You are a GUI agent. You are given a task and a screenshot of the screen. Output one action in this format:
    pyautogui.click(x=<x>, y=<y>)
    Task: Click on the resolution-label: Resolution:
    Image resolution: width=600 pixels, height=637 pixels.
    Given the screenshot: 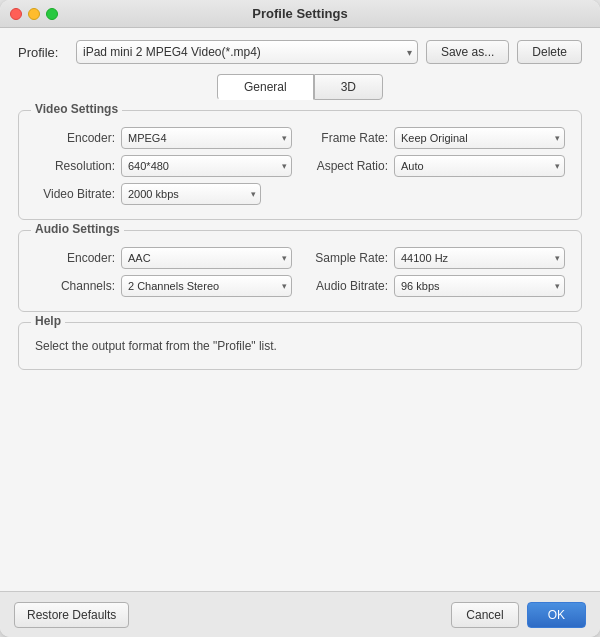 What is the action you would take?
    pyautogui.click(x=75, y=166)
    